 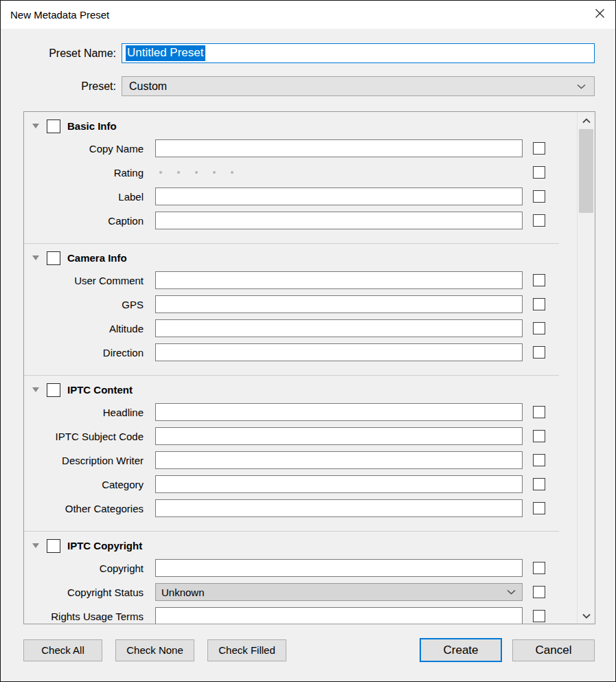 I want to click on metadata-section: IPTC Copyright Copyright Copyright Statu…, so click(x=301, y=581).